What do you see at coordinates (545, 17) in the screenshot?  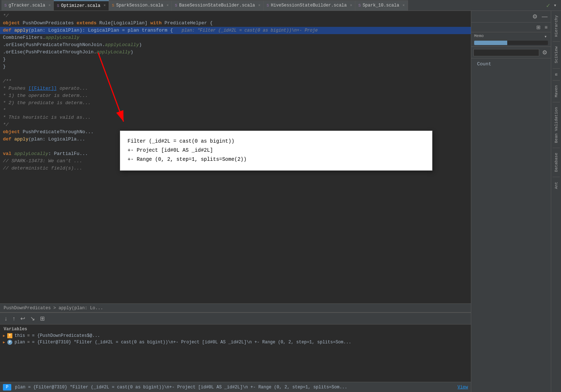 I see `close-debug-panel-button: —` at bounding box center [545, 17].